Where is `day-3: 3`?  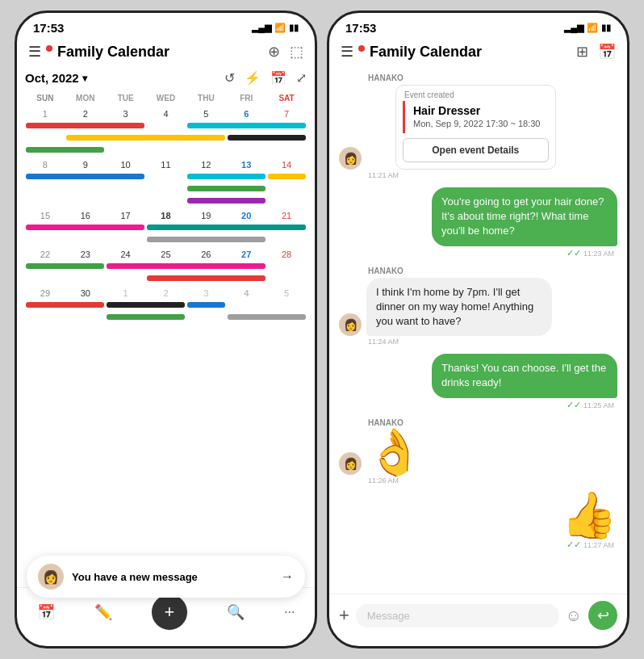 day-3: 3 is located at coordinates (126, 114).